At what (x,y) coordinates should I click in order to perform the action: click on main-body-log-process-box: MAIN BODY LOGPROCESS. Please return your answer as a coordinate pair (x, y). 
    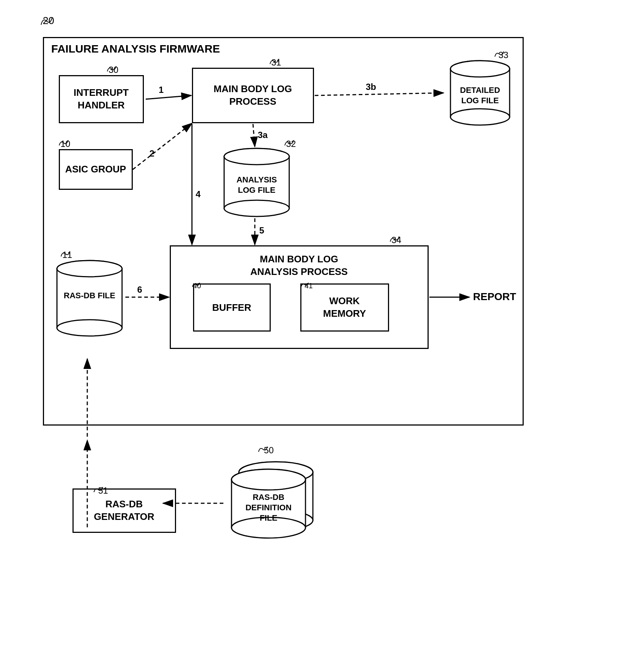
    Looking at the image, I should click on (253, 95).